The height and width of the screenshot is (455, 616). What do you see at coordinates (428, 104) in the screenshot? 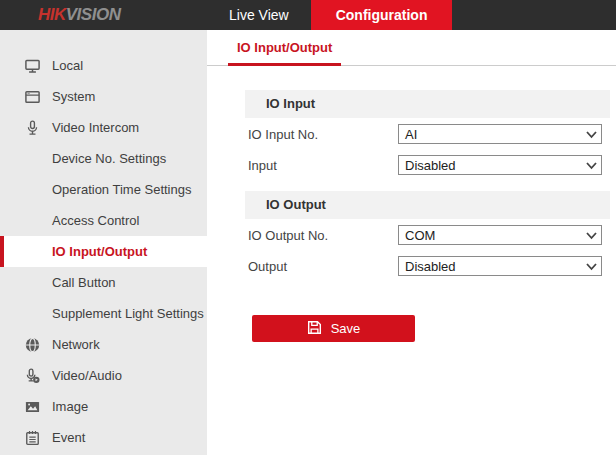
I see `section-header-io-input: IO Input` at bounding box center [428, 104].